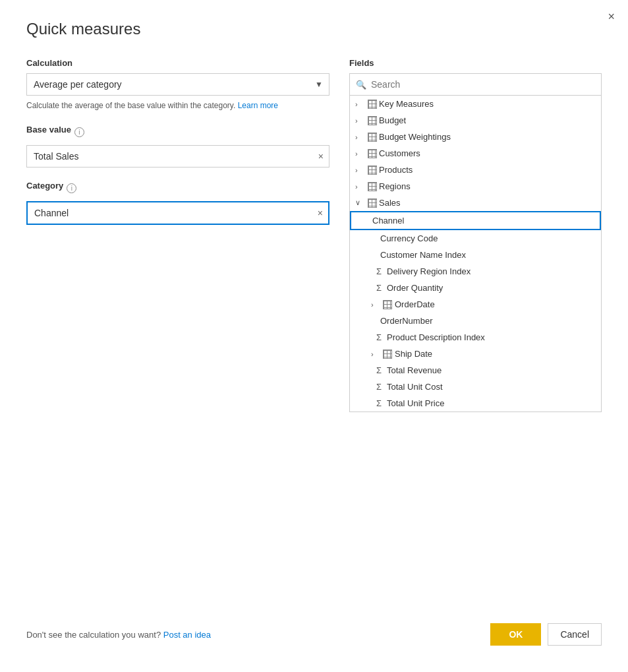 The width and height of the screenshot is (628, 672). I want to click on tree-label-product-description-index: Product Description Index, so click(492, 338).